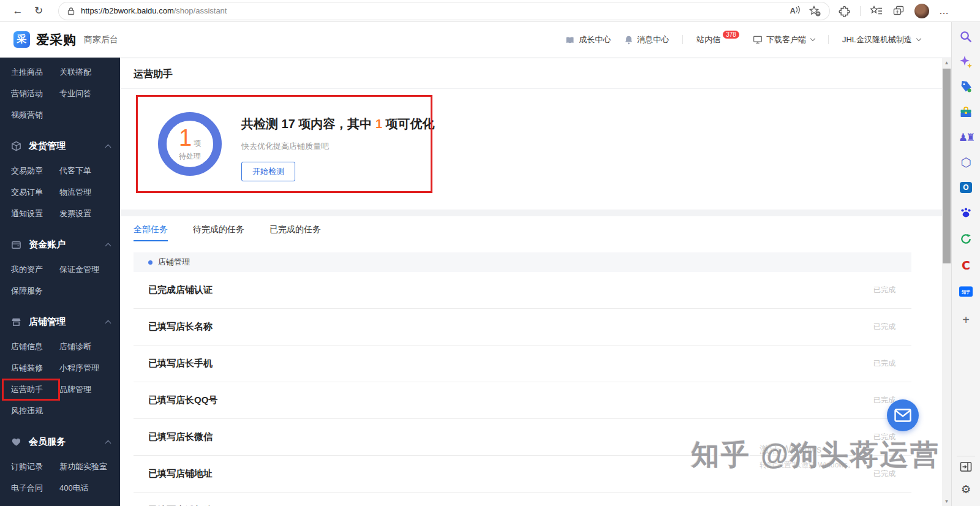 The height and width of the screenshot is (506, 980). I want to click on refresh-icon: ↻, so click(39, 11).